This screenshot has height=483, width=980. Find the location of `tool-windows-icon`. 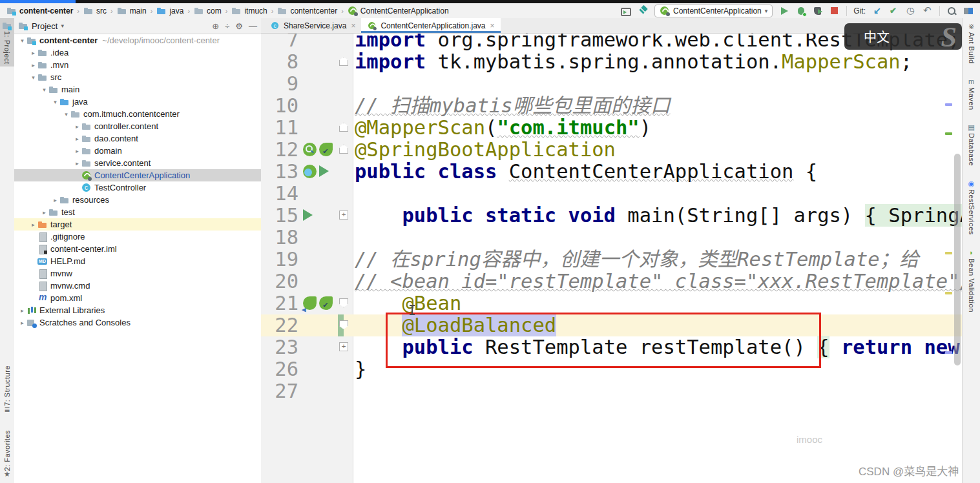

tool-windows-icon is located at coordinates (968, 11).